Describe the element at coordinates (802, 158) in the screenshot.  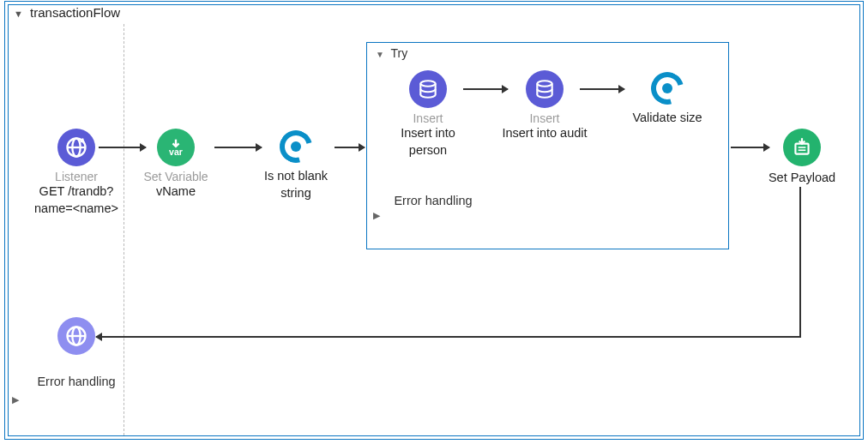
I see `set-payload-node: Set Payload` at that location.